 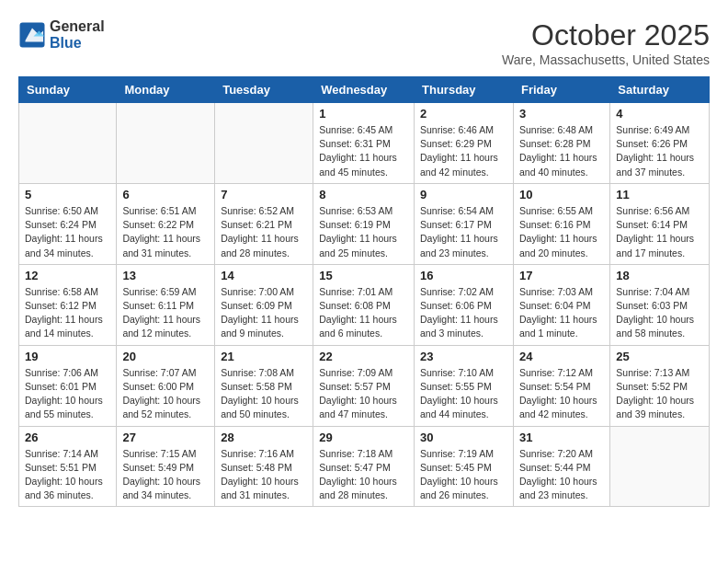 What do you see at coordinates (68, 385) in the screenshot?
I see `calendar-cell: 19Sunrise: 7:06 AM Sunset: 6:01 PM Dayli…` at bounding box center [68, 385].